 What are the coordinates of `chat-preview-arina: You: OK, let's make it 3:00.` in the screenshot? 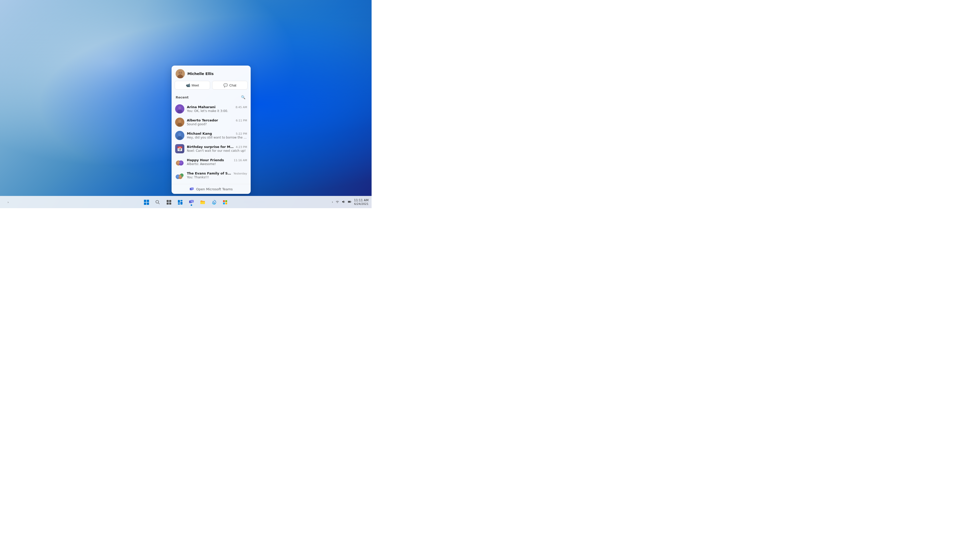 It's located at (217, 111).